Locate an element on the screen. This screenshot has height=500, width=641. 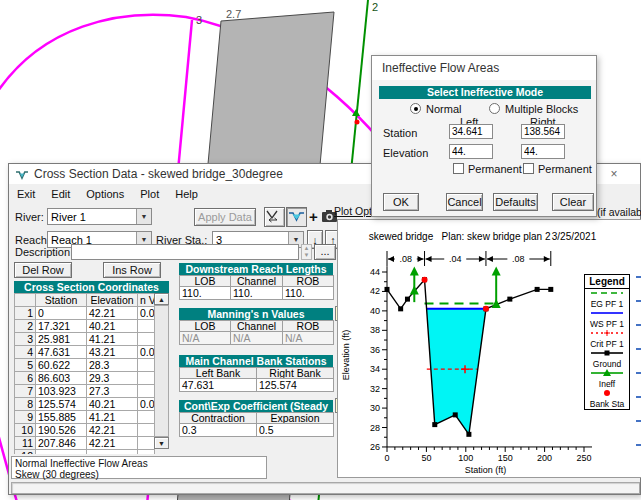
svg-text: 34 is located at coordinates (375, 369).